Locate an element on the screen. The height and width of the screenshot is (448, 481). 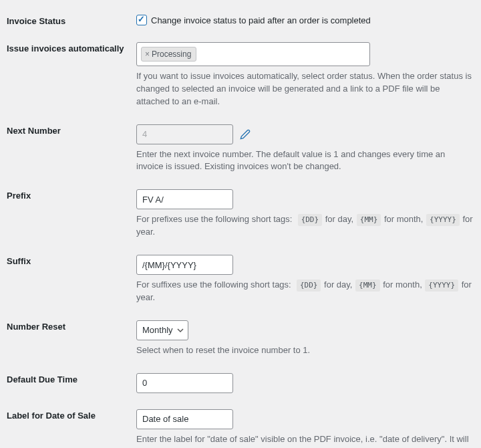
label-col: Suffix is located at coordinates (71, 261).